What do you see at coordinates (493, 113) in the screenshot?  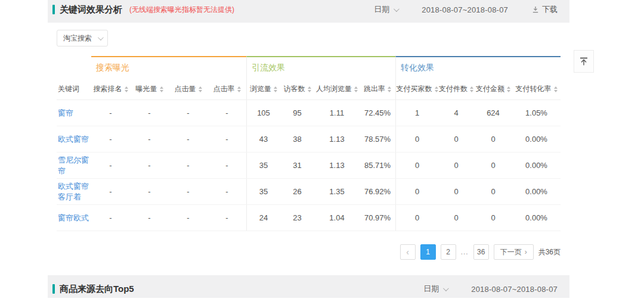 I see `cell: 624` at bounding box center [493, 113].